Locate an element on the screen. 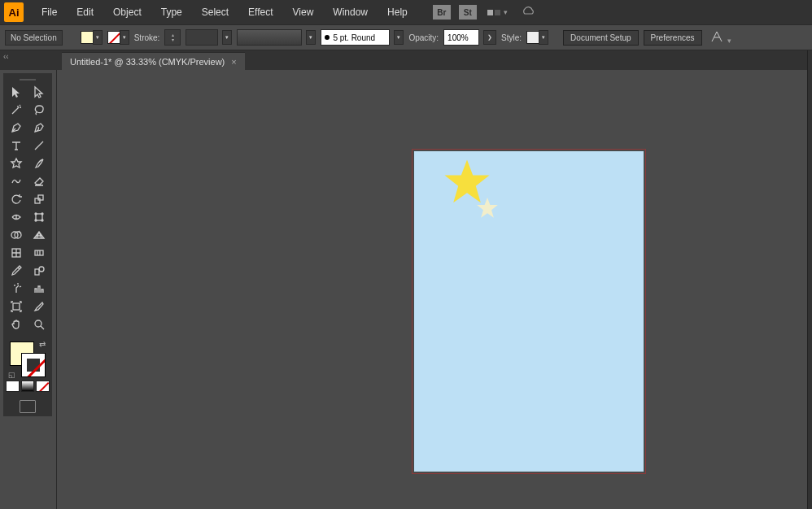 The height and width of the screenshot is (509, 812). bridge-icon: Br is located at coordinates (442, 12).